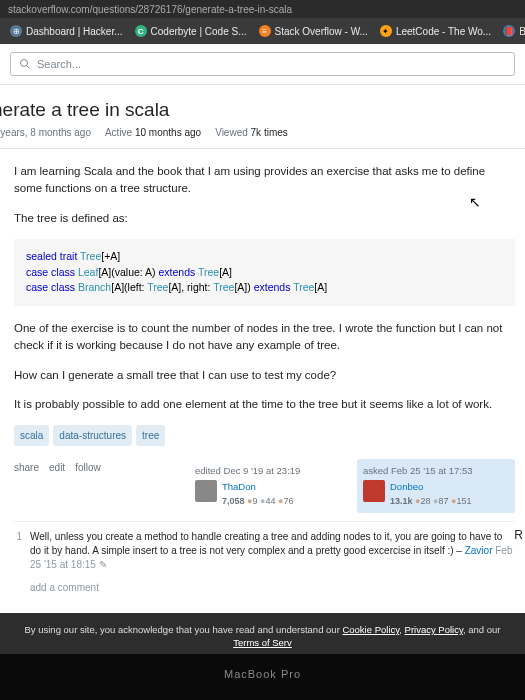  I want to click on tag-data-structures: data-structures, so click(92, 436).